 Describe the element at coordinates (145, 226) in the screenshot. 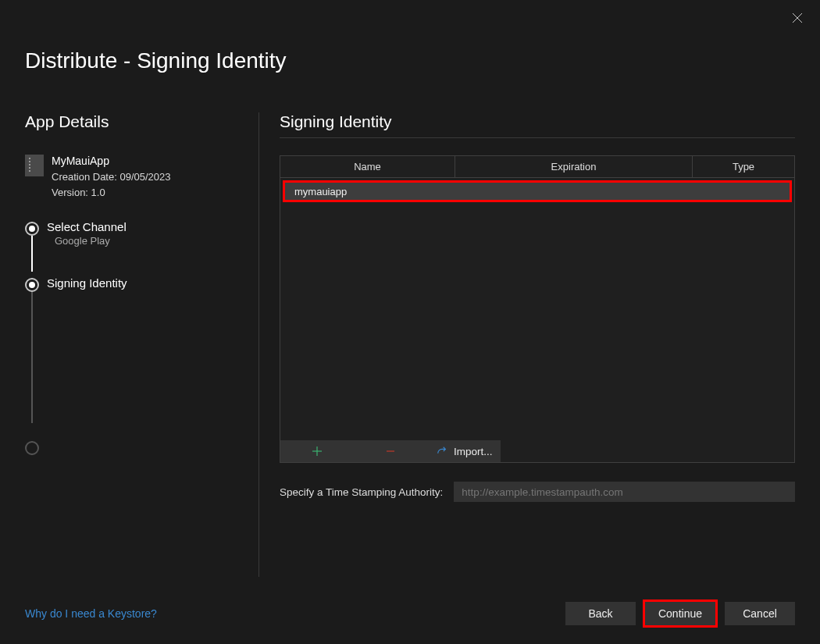

I see `step-title: Select Channel` at that location.